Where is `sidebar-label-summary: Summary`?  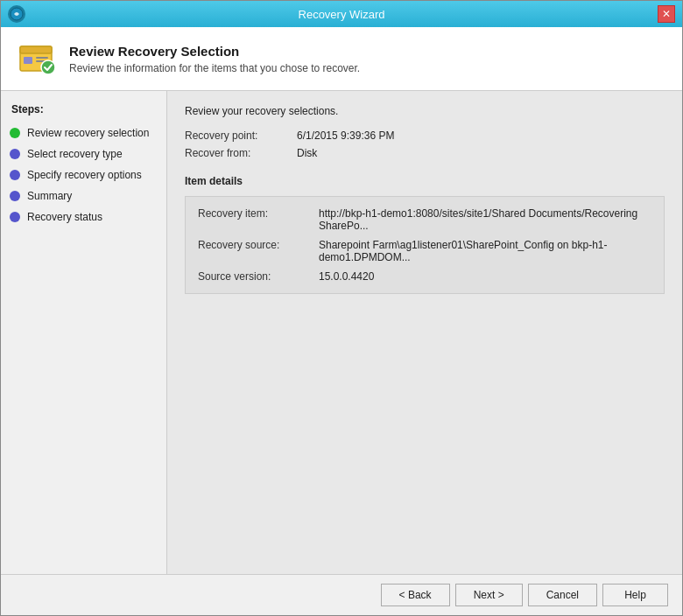 sidebar-label-summary: Summary is located at coordinates (49, 196).